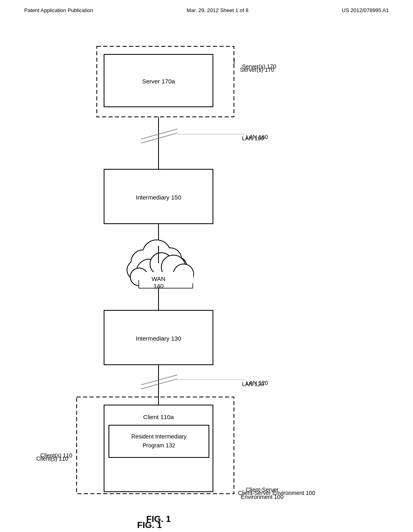 This screenshot has height=532, width=413. What do you see at coordinates (149, 525) in the screenshot?
I see `fig-label: FIG. 1` at bounding box center [149, 525].